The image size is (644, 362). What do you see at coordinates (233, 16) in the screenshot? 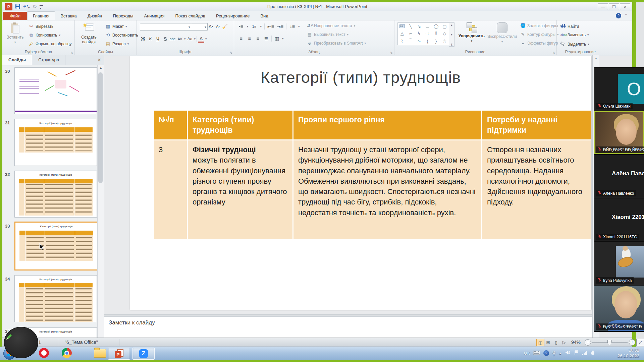
I see `tab-review: Рецензирование` at bounding box center [233, 16].